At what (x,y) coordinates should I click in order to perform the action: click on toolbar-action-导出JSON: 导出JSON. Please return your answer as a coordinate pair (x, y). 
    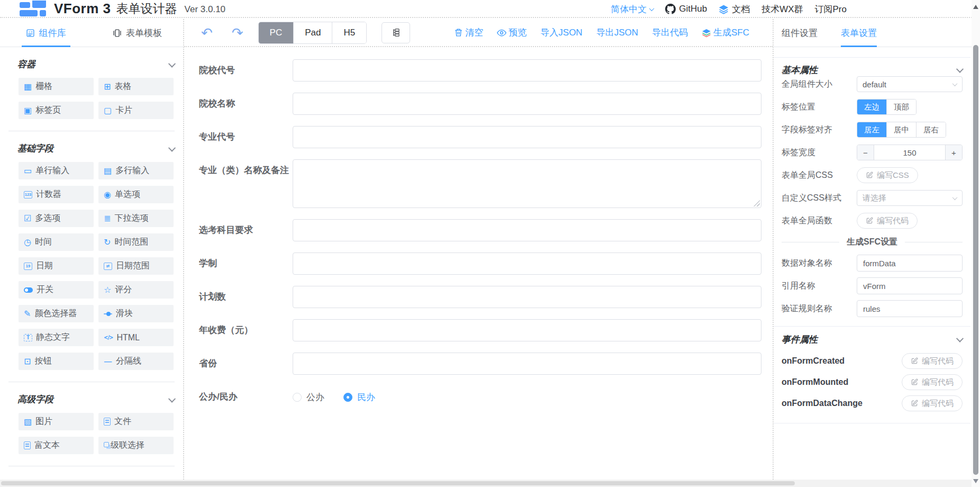
    Looking at the image, I should click on (617, 33).